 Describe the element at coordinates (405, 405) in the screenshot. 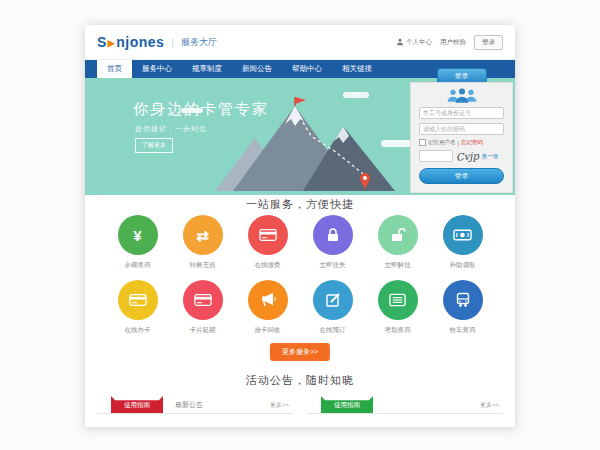

I see `faq-column: 使用指南 更多>>` at that location.